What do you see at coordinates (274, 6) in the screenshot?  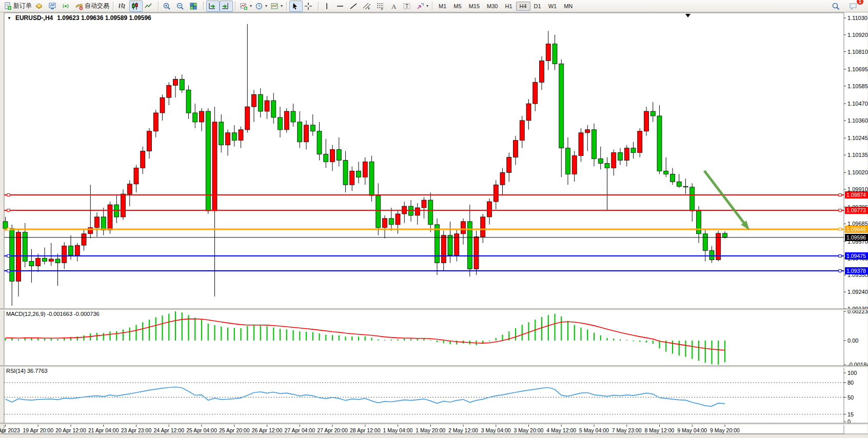 I see `templates-icon` at bounding box center [274, 6].